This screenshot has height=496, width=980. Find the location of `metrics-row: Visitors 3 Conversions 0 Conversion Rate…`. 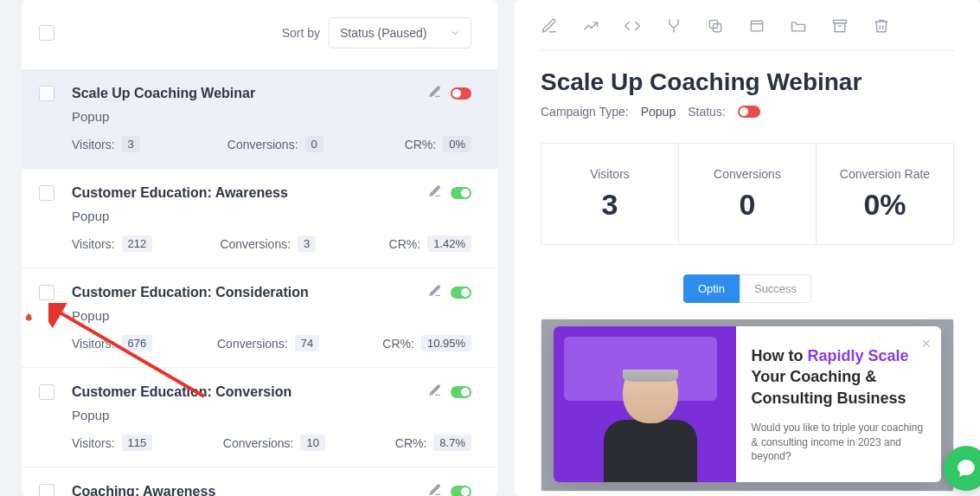

metrics-row: Visitors 3 Conversions 0 Conversion Rate… is located at coordinates (747, 194).